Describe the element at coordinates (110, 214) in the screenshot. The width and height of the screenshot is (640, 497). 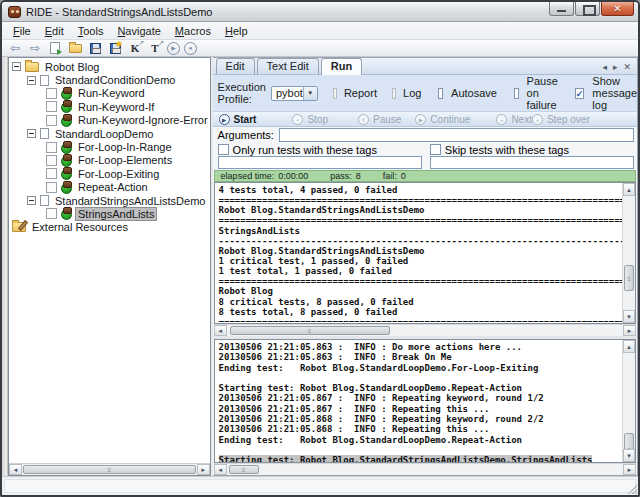
I see `tree-item: StringsAndLists` at that location.